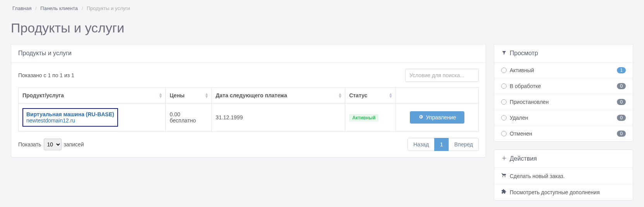 This screenshot has height=207, width=644. I want to click on page-title: Продукты и услуги, so click(322, 28).